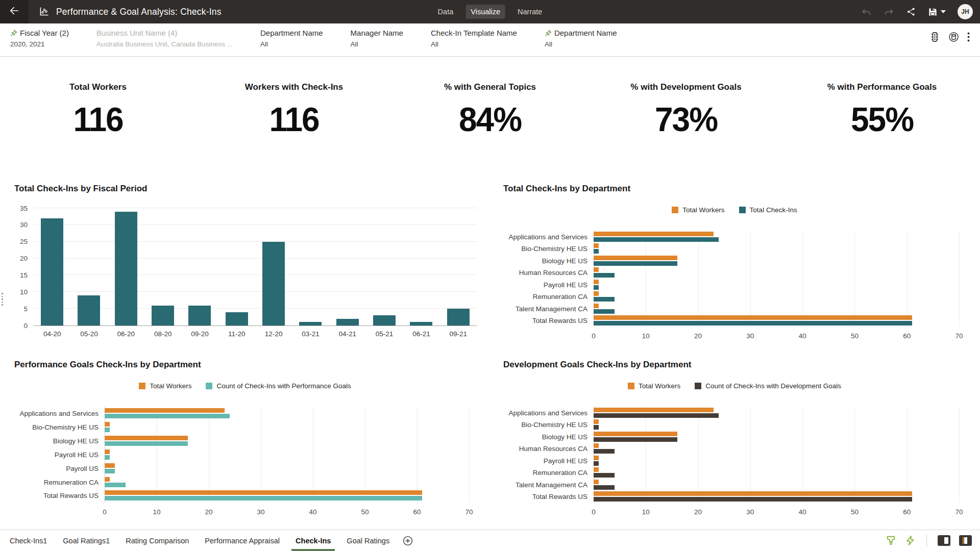  What do you see at coordinates (927, 541) in the screenshot?
I see `footer-divider` at bounding box center [927, 541].